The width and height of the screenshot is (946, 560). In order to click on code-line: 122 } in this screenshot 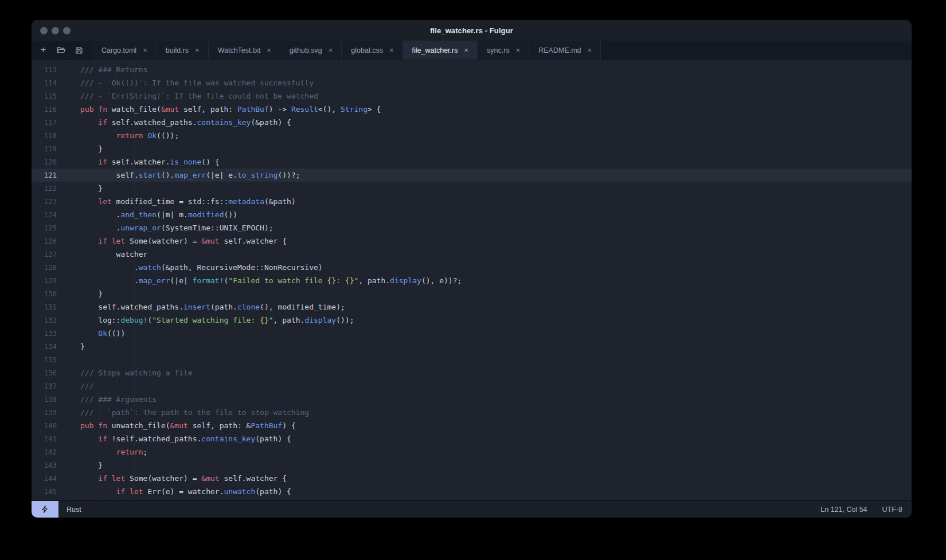, I will do `click(471, 188)`.